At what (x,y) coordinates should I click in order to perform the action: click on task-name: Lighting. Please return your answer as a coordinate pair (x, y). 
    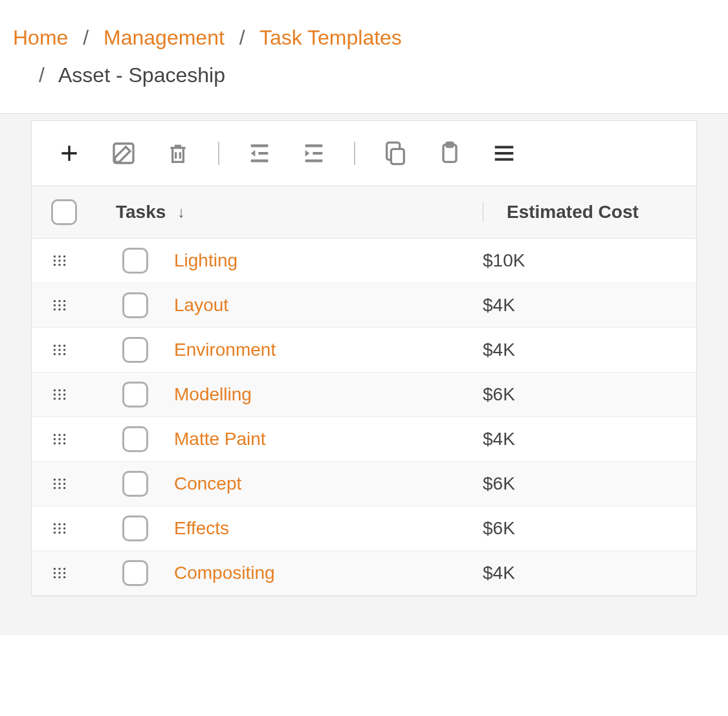
    Looking at the image, I should click on (325, 261).